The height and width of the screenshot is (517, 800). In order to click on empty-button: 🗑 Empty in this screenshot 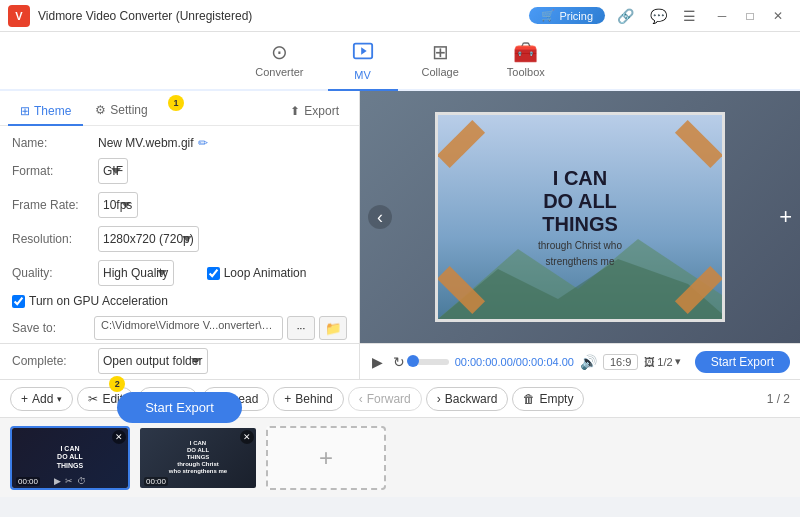, I will do `click(548, 399)`.